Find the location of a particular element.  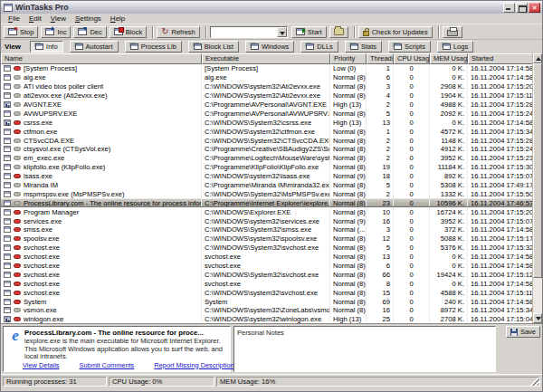

process-row: ctsysvol.exe (CTSysVol.exe)C:\Programme\… is located at coordinates (266, 149).